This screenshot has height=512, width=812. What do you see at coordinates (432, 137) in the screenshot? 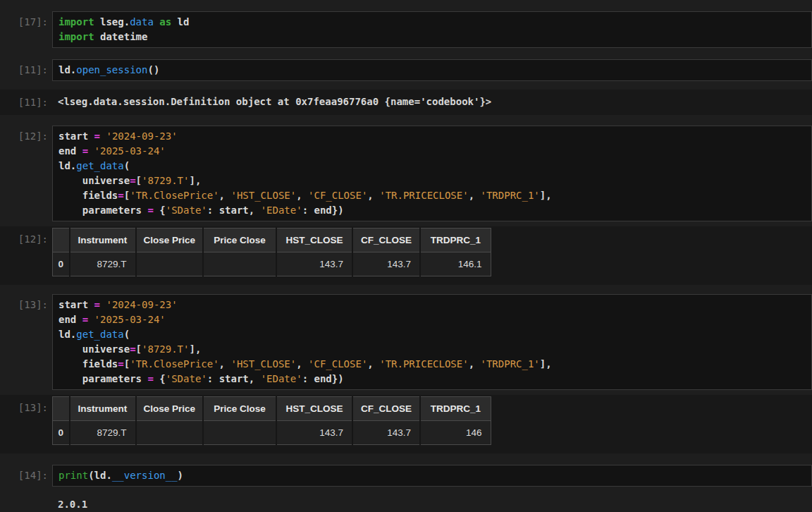
I see `code-line: start = '2024-09-23'` at bounding box center [432, 137].